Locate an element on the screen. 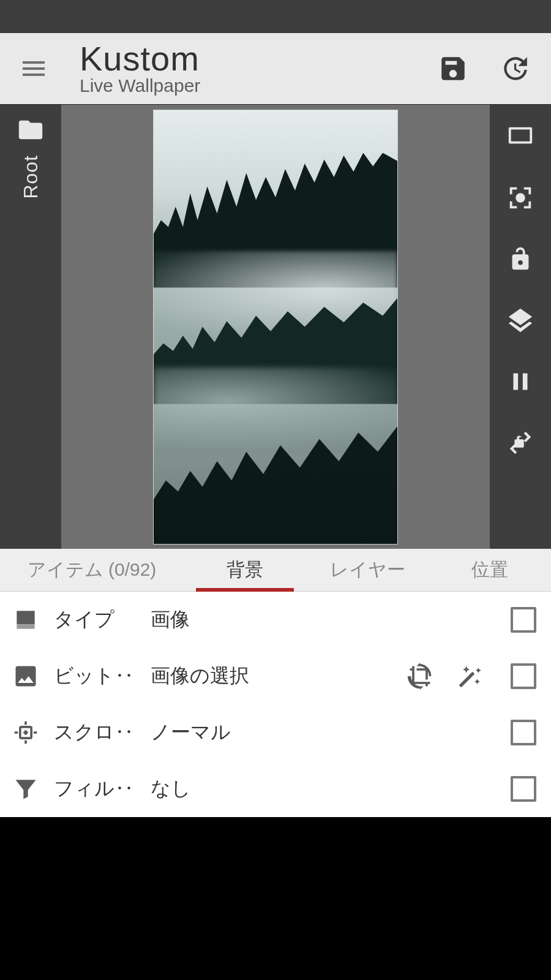  tab-items: アイテム (0/92) is located at coordinates (92, 570).